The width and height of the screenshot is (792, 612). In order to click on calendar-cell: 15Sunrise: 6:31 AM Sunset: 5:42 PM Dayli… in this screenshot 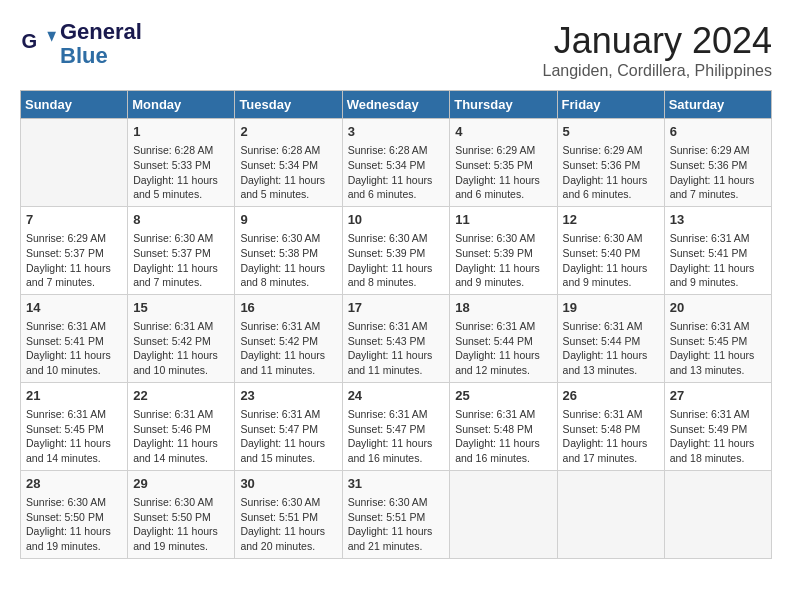, I will do `click(182, 338)`.